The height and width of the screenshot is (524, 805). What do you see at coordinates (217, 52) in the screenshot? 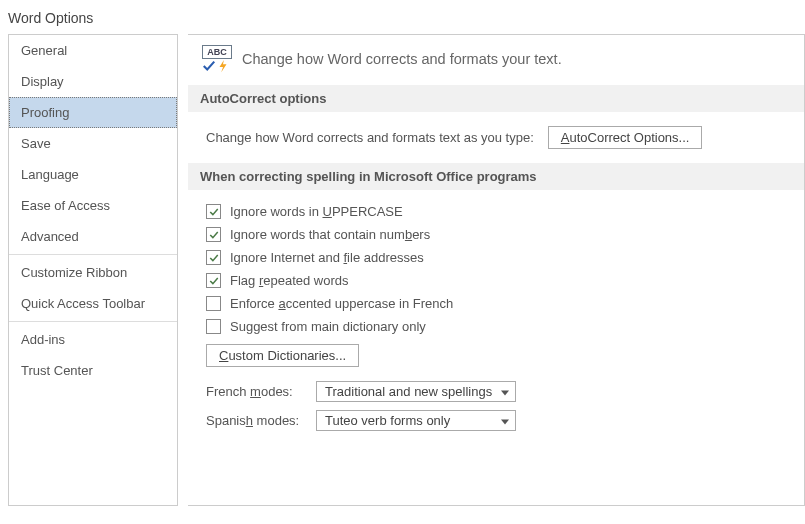
I see `abc-text: ABC` at bounding box center [217, 52].